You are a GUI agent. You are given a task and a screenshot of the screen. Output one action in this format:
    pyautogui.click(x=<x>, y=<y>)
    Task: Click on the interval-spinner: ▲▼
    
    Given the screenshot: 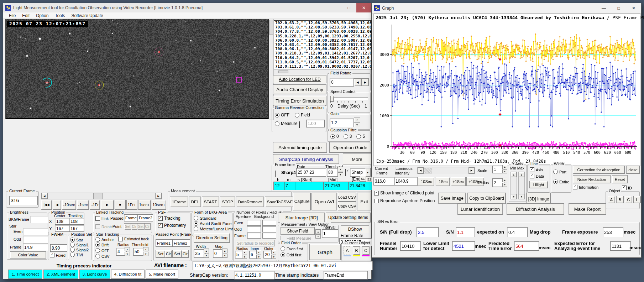 What is the action you would take?
    pyautogui.click(x=318, y=234)
    